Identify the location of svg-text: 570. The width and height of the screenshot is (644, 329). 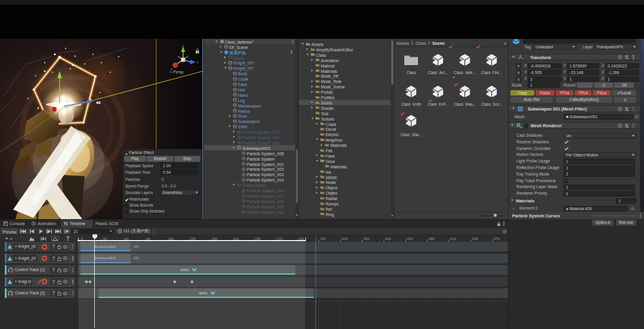
(497, 239).